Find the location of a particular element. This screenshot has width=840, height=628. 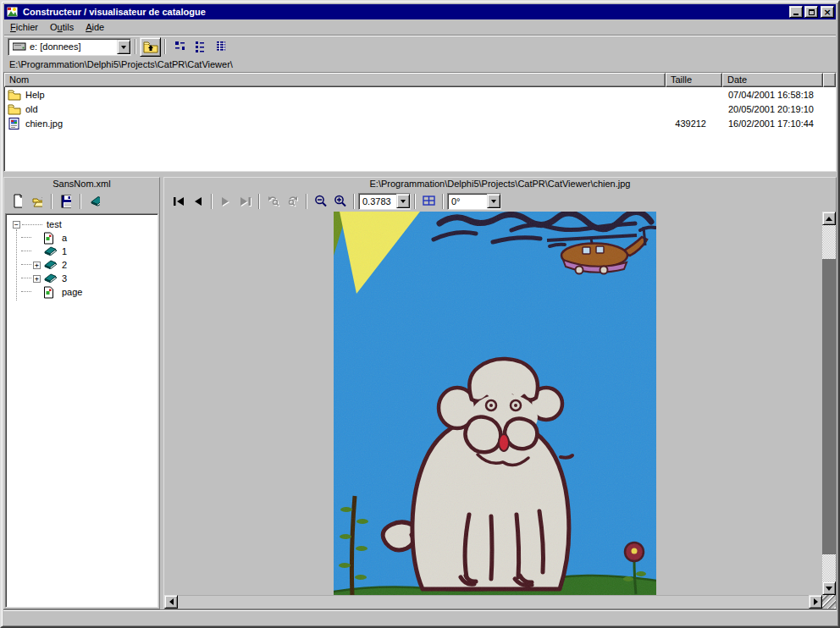

zoom-factor-combobox: 0.3783 is located at coordinates (384, 201).